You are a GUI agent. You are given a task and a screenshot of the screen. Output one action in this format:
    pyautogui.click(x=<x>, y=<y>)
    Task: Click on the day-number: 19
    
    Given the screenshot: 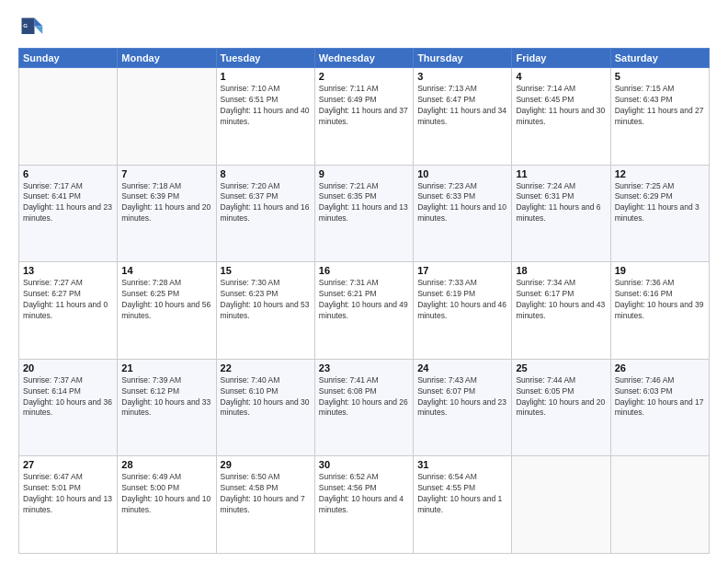 What is the action you would take?
    pyautogui.click(x=660, y=270)
    